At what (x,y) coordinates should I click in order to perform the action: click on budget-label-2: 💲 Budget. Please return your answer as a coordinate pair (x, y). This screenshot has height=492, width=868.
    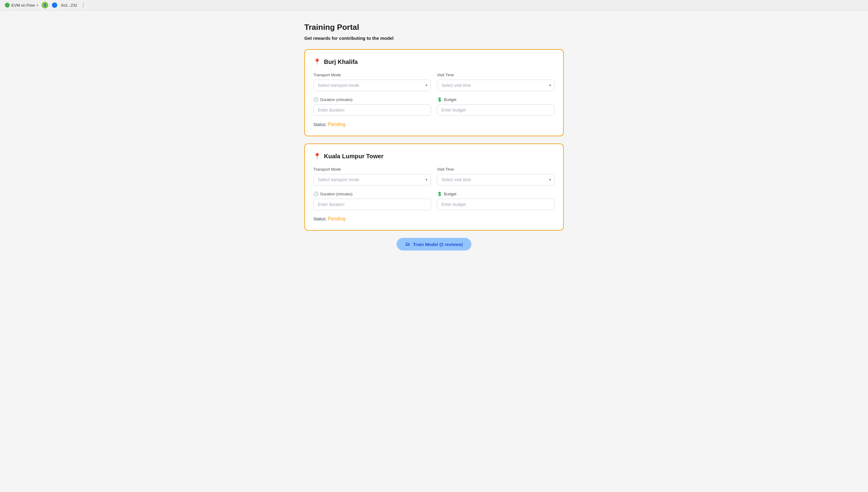
    Looking at the image, I should click on (496, 194).